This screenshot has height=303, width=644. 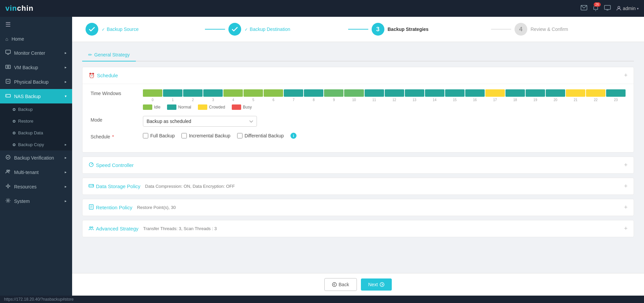 What do you see at coordinates (358, 186) in the screenshot?
I see `data-storage-header: Data Storage Policy Data Compression: ON…` at bounding box center [358, 186].